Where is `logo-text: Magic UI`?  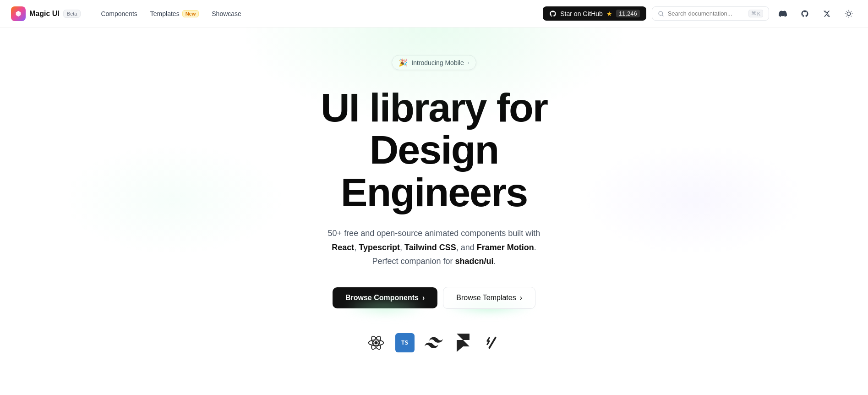
logo-text: Magic UI is located at coordinates (44, 14).